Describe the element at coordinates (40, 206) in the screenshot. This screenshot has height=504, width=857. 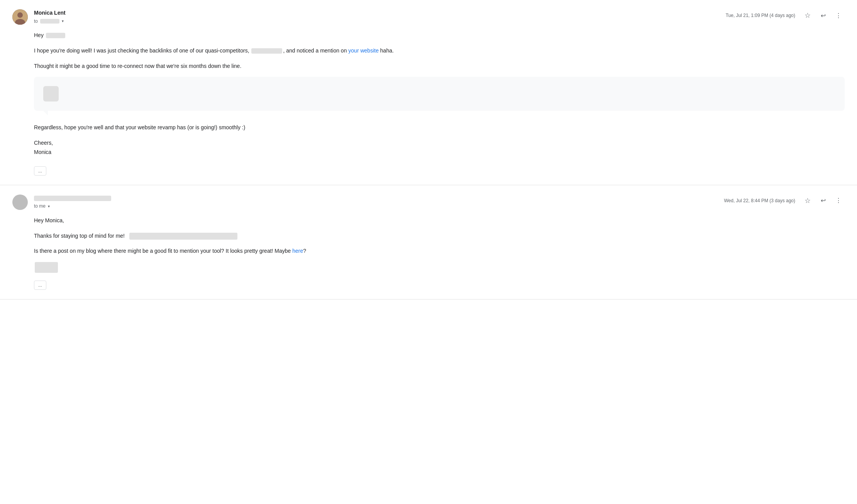
I see `to-me-label-2: to me` at that location.